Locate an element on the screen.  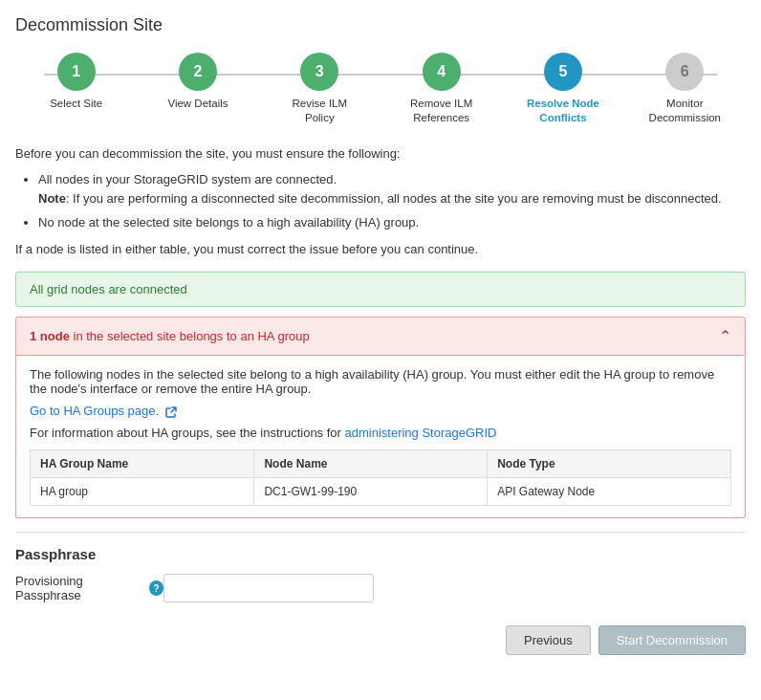
passphrase-row: Provisioning Passphrase ? is located at coordinates (380, 588).